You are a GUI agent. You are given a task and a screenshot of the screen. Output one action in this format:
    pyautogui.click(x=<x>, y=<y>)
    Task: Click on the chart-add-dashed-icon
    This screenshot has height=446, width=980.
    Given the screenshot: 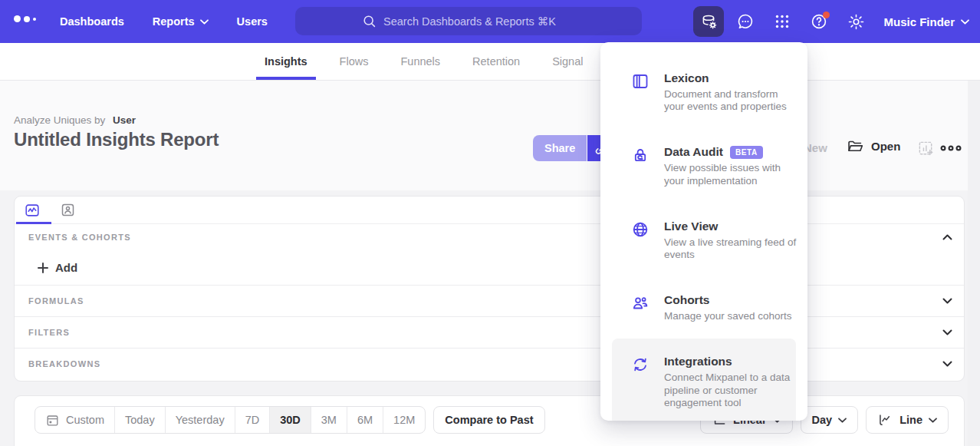 What is the action you would take?
    pyautogui.click(x=926, y=149)
    